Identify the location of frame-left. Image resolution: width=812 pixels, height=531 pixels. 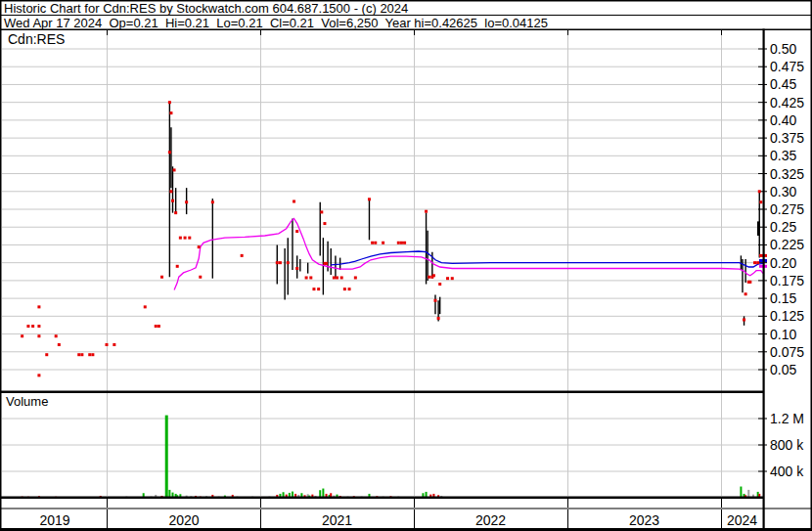
(1, 266).